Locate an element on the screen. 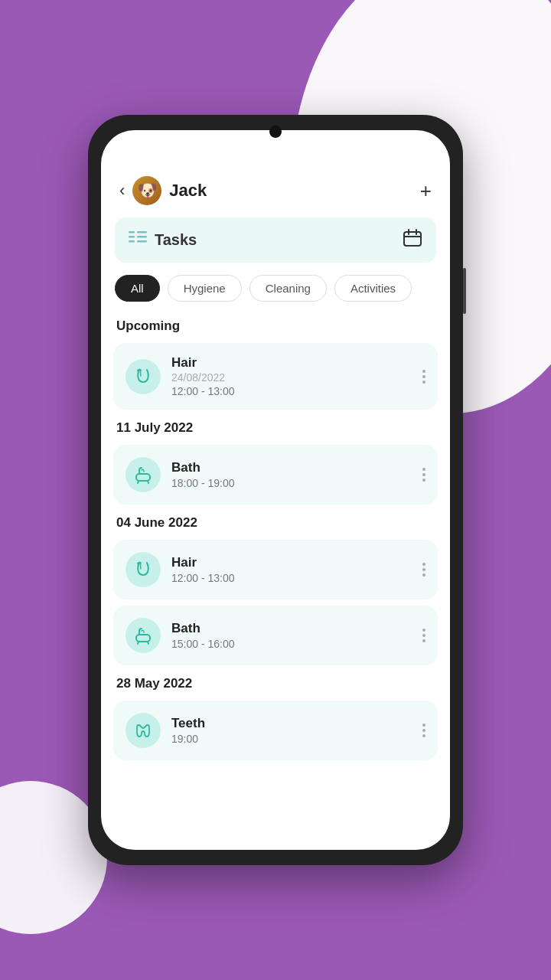 This screenshot has width=551, height=980. task-info-teeth-may: Teeth 19:00 is located at coordinates (188, 730).